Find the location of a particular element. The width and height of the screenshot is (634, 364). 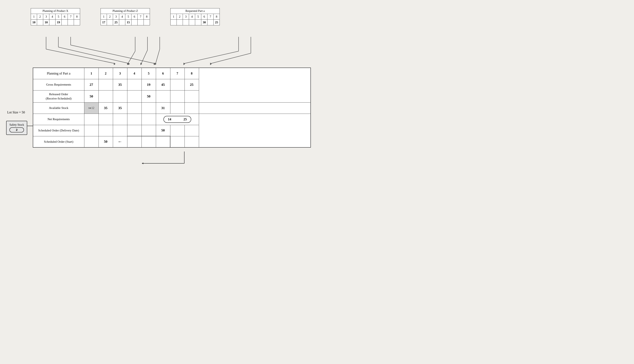

main-header-row: Planning of Part a 1 2 3 4 5 6 7 8 is located at coordinates (172, 74).